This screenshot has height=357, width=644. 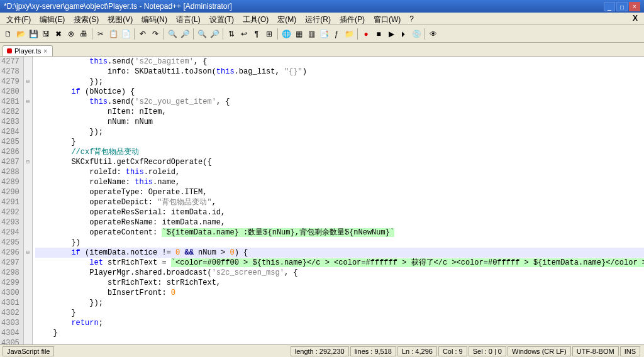 I want to click on save-all-icon: 🖫, so click(x=46, y=34).